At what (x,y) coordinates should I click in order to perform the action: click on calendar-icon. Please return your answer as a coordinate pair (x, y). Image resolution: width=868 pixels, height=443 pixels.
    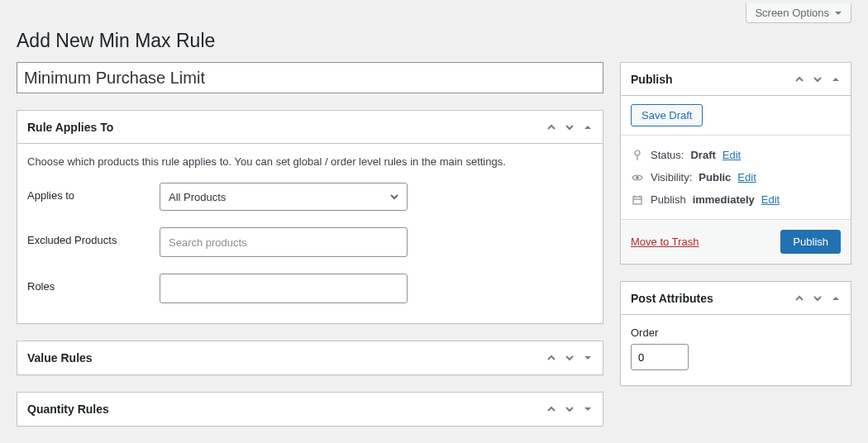
    Looking at the image, I should click on (637, 200).